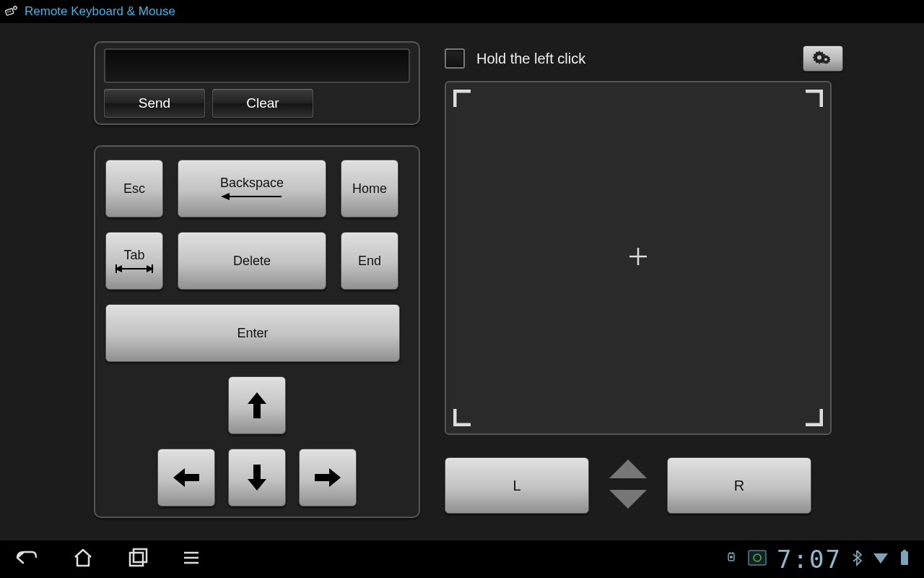 This screenshot has height=578, width=924. What do you see at coordinates (370, 189) in the screenshot?
I see `home-key: Home` at bounding box center [370, 189].